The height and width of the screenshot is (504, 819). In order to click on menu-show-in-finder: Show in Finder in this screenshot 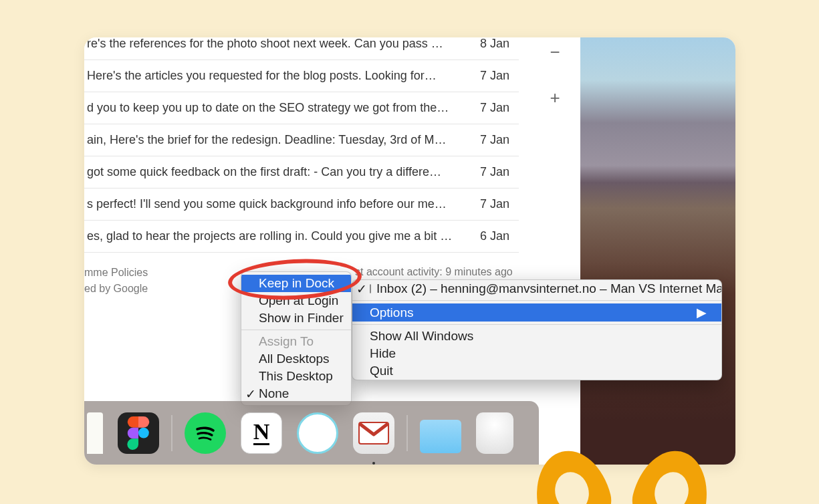, I will do `click(296, 318)`.